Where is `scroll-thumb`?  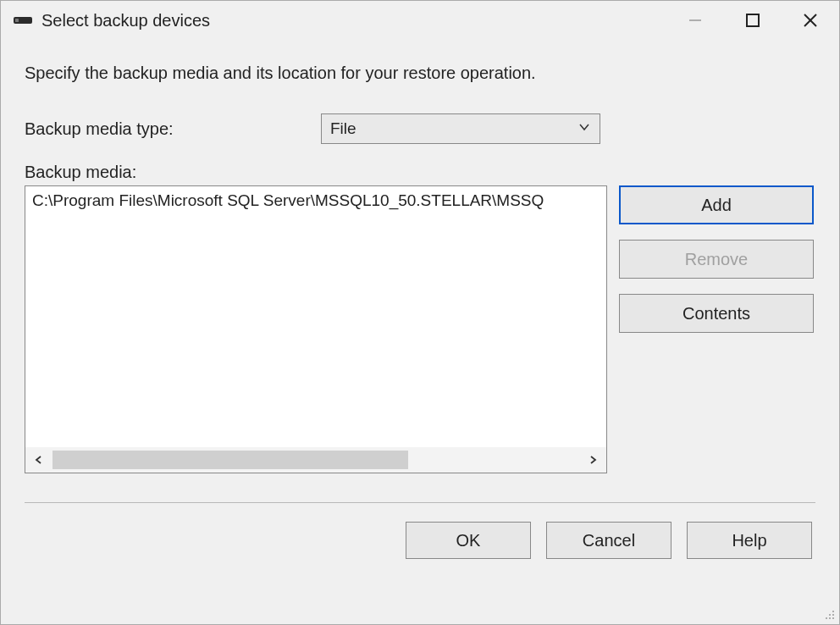 scroll-thumb is located at coordinates (230, 460).